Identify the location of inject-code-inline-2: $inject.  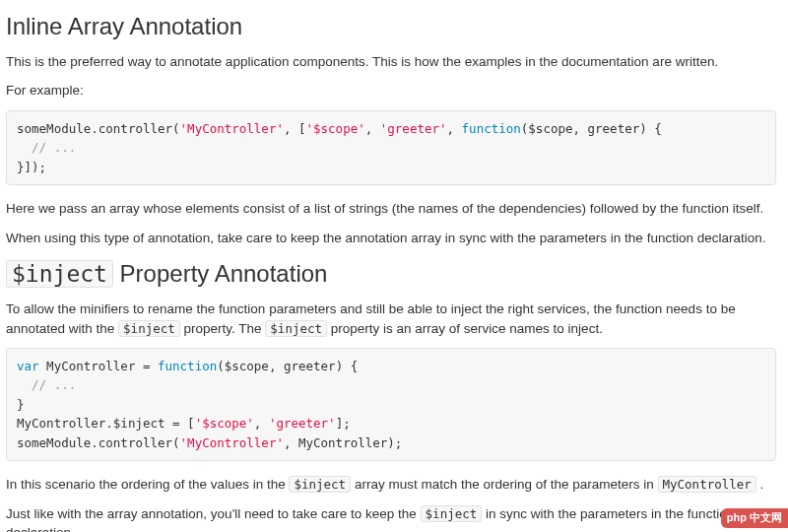
(296, 329).